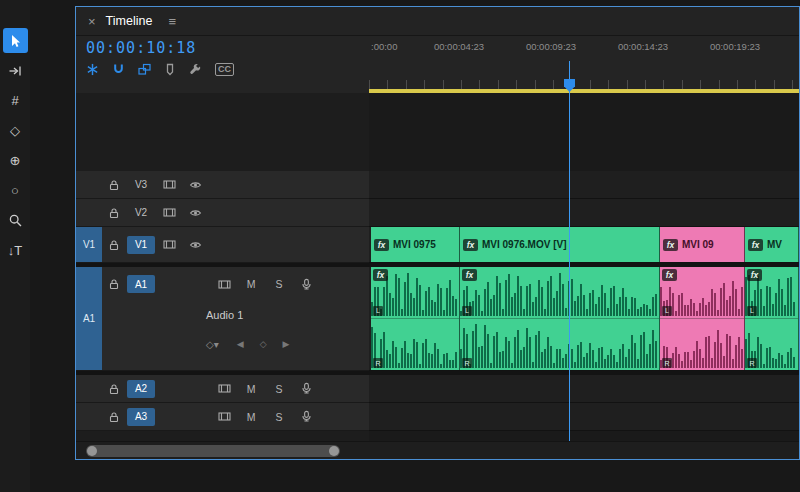  Describe the element at coordinates (141, 389) in the screenshot. I see `track-label-a2: A2` at that location.